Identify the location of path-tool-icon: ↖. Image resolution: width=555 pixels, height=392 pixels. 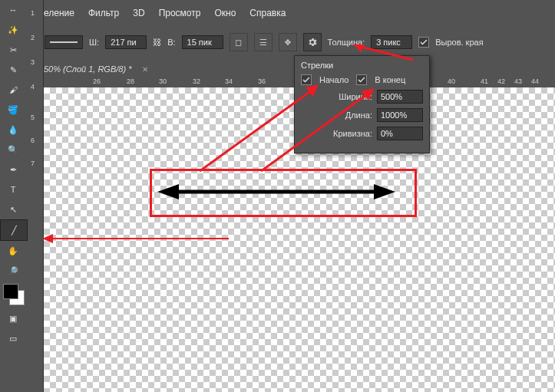
(13, 209).